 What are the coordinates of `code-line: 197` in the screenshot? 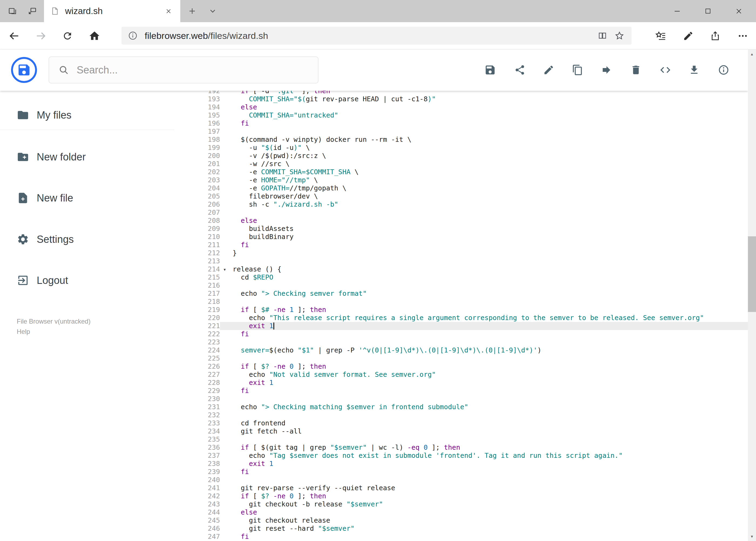 It's located at (471, 132).